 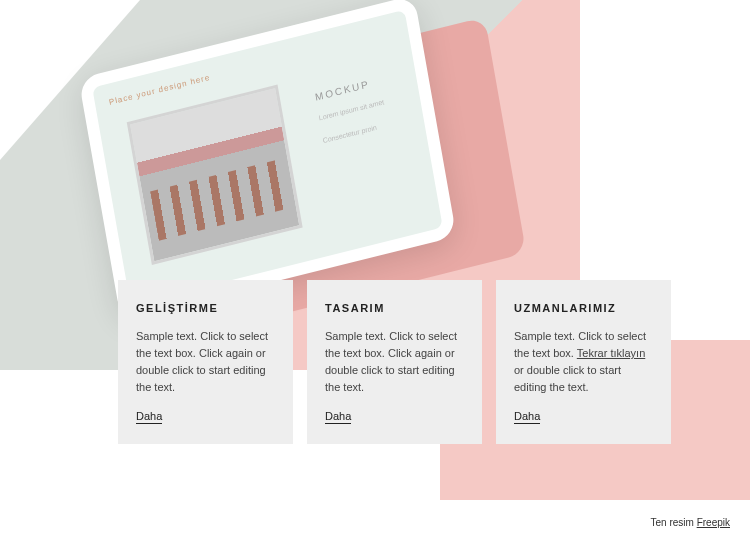 I want to click on card-title: GELİŞTİRME, so click(x=206, y=308).